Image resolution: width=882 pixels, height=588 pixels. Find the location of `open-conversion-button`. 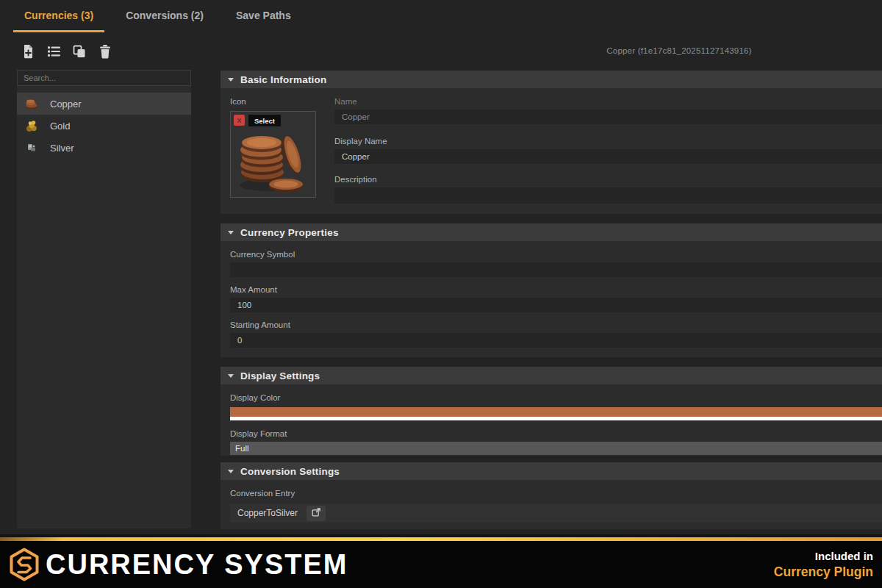

open-conversion-button is located at coordinates (316, 513).